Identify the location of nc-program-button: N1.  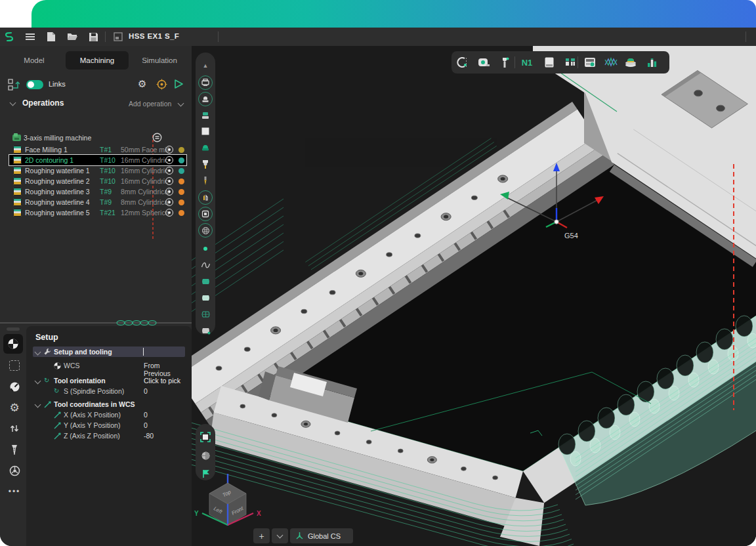
(527, 62).